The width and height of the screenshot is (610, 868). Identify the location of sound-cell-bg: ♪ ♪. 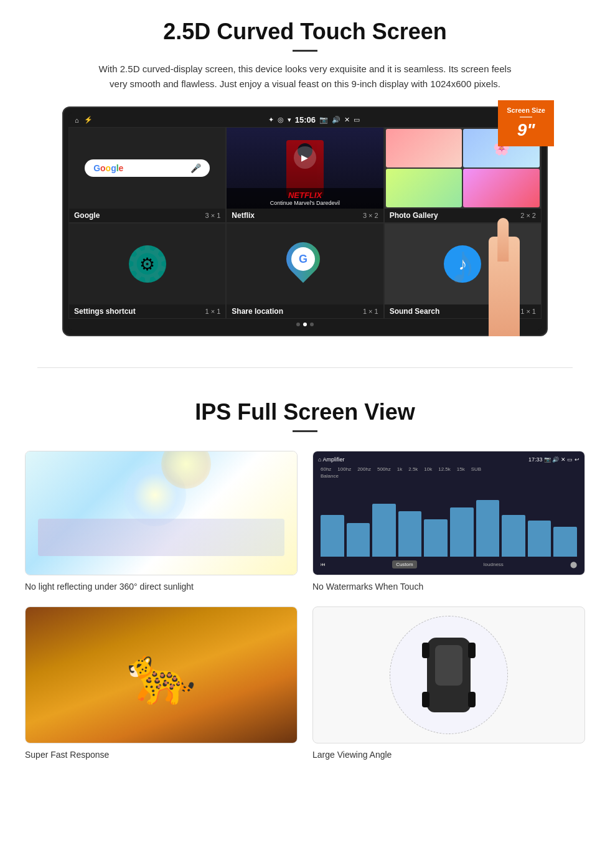
(463, 264).